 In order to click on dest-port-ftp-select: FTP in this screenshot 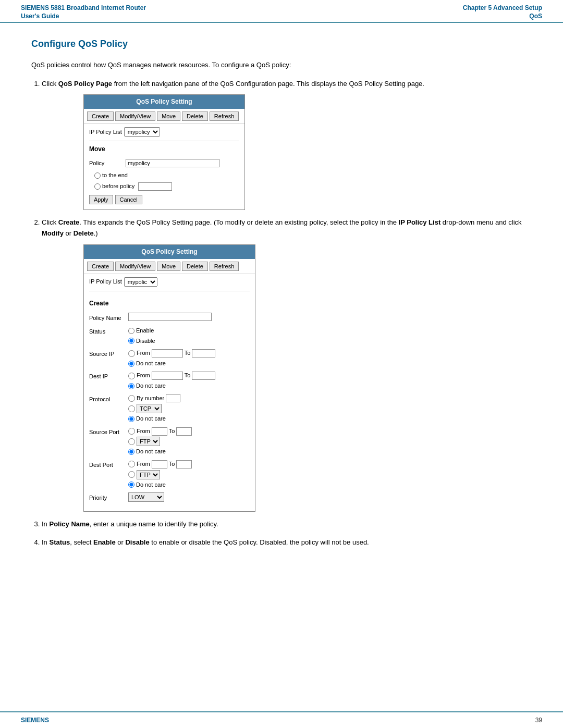, I will do `click(148, 475)`.